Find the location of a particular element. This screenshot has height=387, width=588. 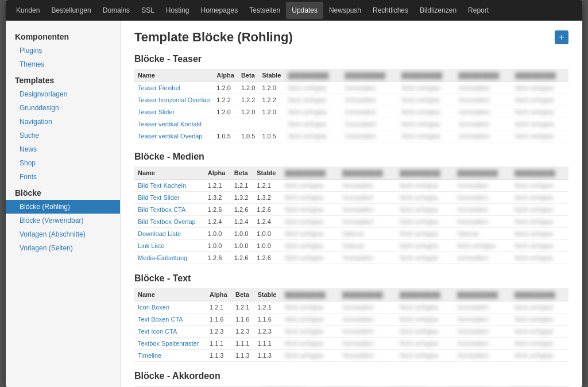

top-nav-item-report: Report is located at coordinates (478, 10).